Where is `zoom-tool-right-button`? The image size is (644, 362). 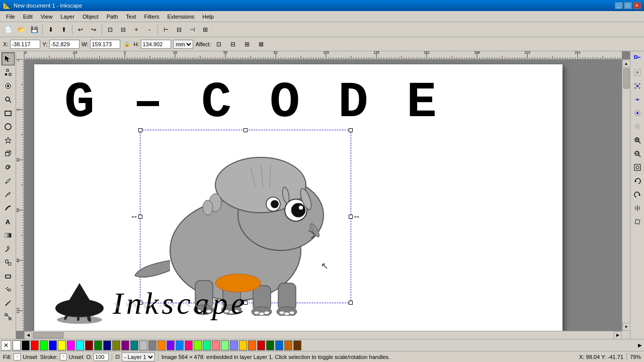
zoom-tool-right-button is located at coordinates (637, 140).